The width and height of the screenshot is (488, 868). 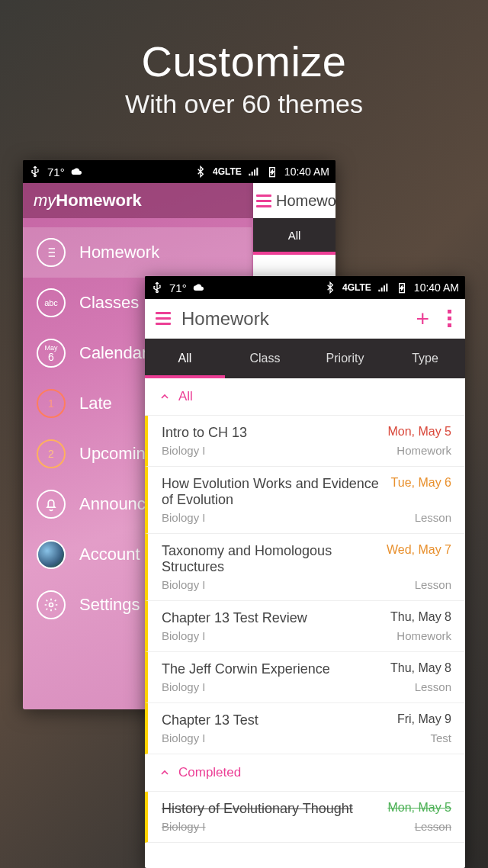 I want to click on homework-item: Chapter 13 Test ReviewThu, May 8Biology …, so click(x=305, y=627).